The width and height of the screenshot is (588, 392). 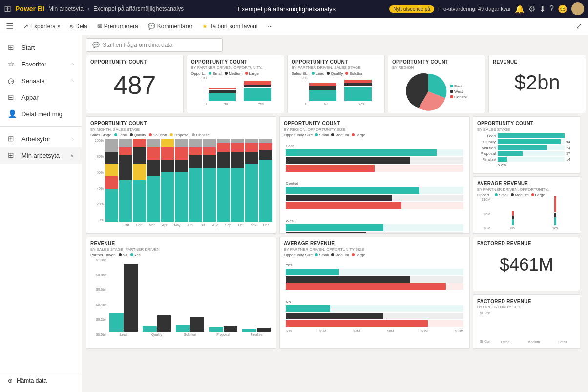 I want to click on star-icon: ★, so click(x=205, y=26).